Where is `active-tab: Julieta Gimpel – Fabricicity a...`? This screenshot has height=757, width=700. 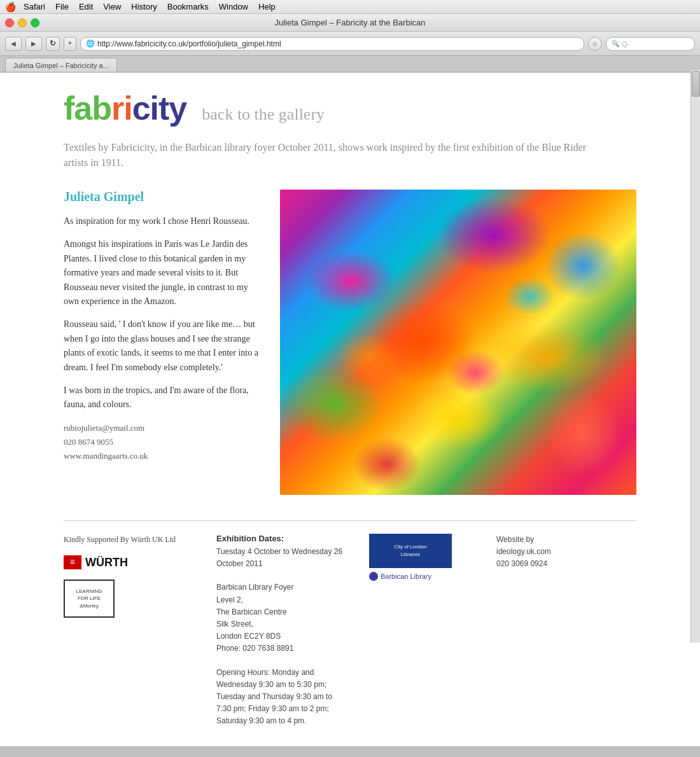 active-tab: Julieta Gimpel – Fabricicity a... is located at coordinates (61, 65).